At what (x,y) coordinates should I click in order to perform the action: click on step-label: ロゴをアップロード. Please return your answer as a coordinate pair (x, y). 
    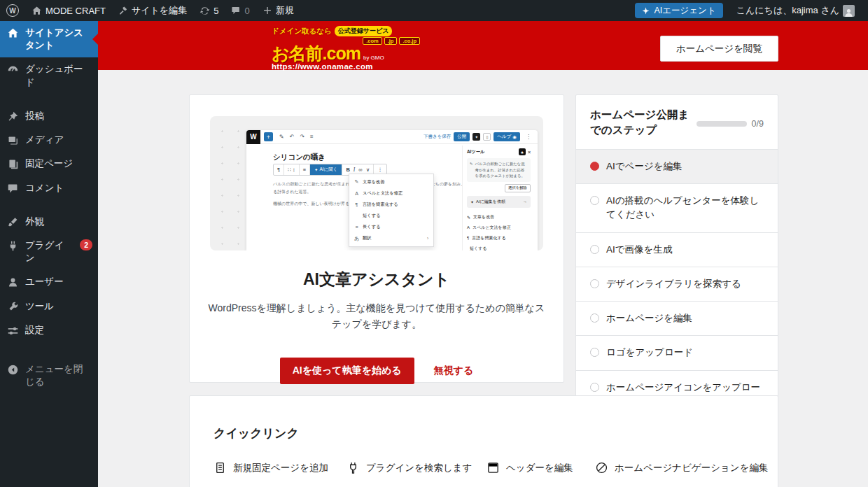
    Looking at the image, I should click on (650, 353).